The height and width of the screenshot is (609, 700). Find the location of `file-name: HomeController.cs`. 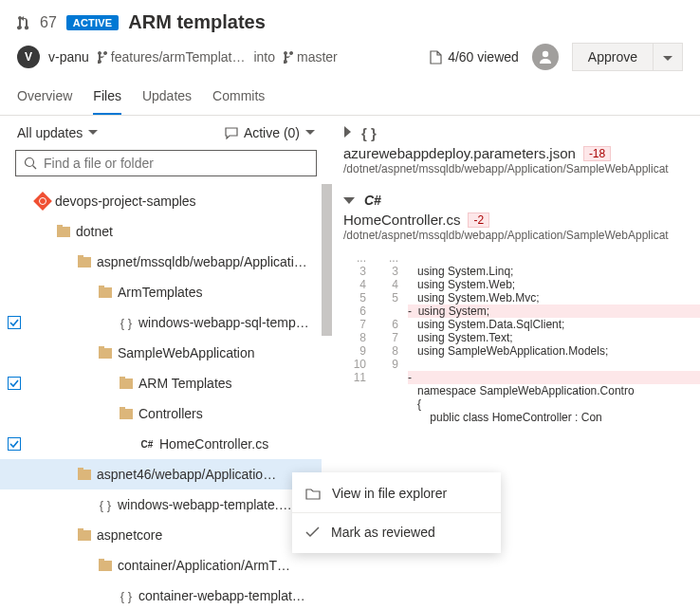

file-name: HomeController.cs is located at coordinates (402, 220).